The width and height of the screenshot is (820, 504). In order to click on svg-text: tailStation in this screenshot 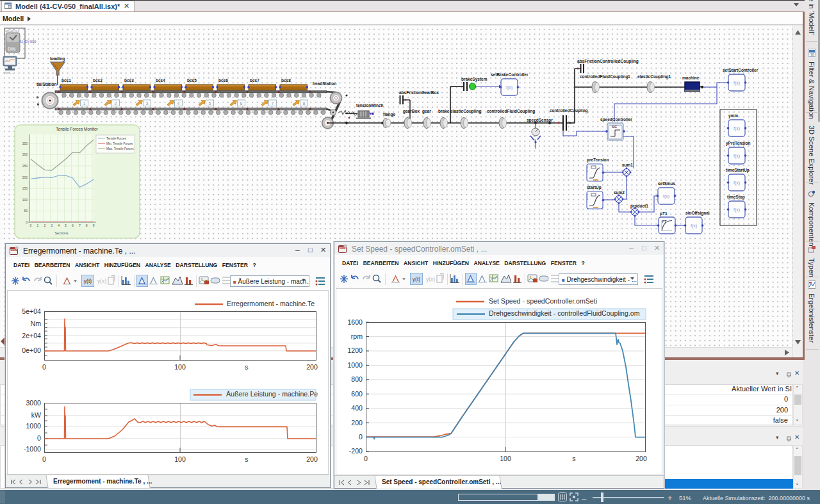, I will do `click(46, 85)`.